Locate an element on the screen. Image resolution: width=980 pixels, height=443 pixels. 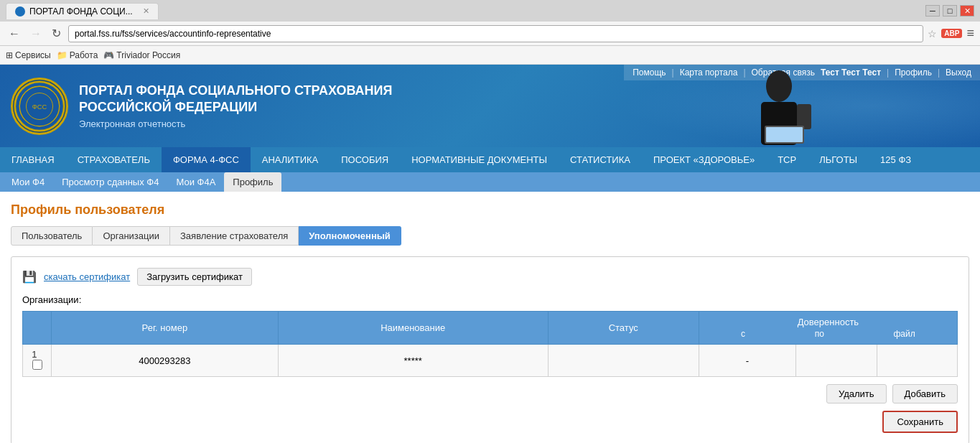
tab-title: ПОРТАЛ ФОНДА СОЦИ... is located at coordinates (81, 11).